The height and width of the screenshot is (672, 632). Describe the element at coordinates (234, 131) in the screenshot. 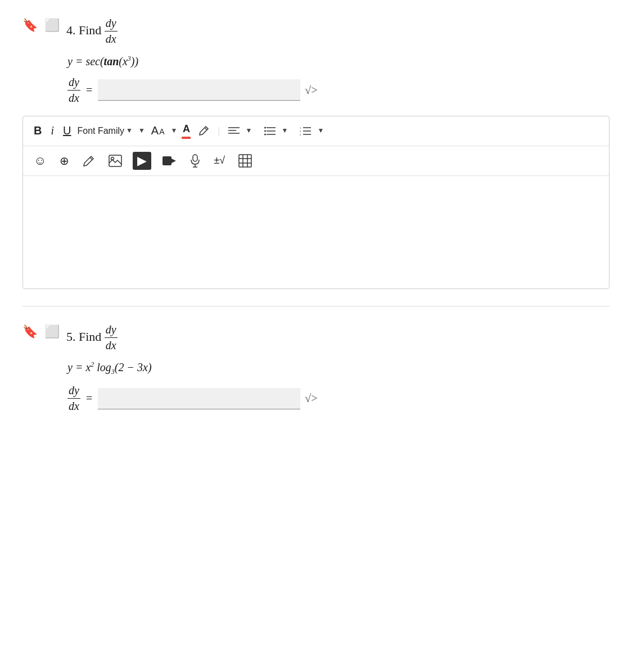

I see `align-button` at that location.